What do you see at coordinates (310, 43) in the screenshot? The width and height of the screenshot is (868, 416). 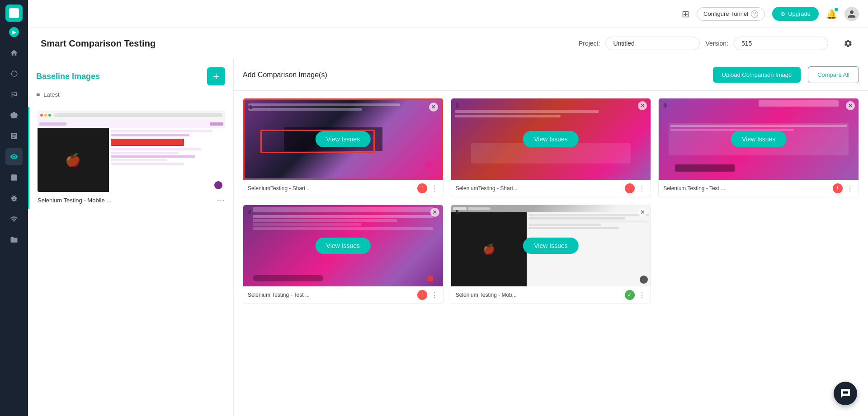 I see `page-title: Smart Comparison Testing` at bounding box center [310, 43].